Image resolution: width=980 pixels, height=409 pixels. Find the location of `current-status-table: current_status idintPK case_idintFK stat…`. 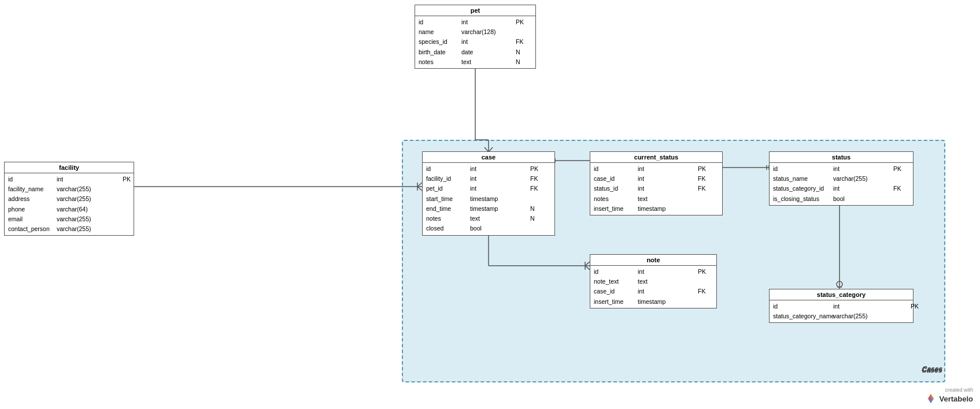

current-status-table: current_status idintPK case_idintFK stat… is located at coordinates (656, 184).